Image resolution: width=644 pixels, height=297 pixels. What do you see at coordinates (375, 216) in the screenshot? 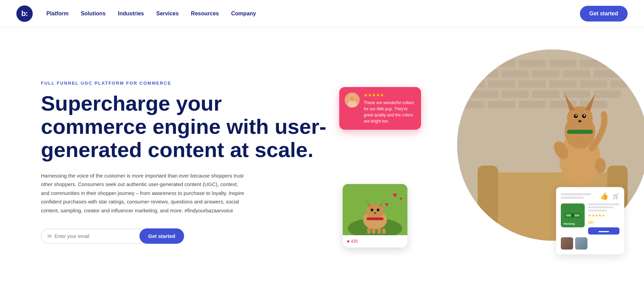
I see `social-card: ♥ ♥ ♥ ♥ 435` at bounding box center [375, 216].